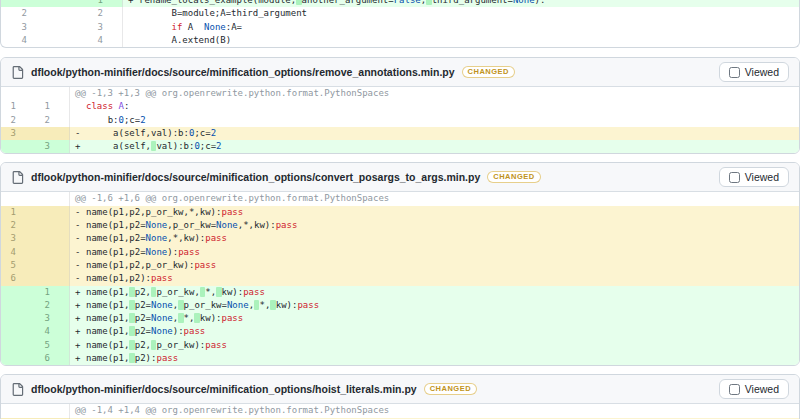 This screenshot has height=419, width=800. Describe the element at coordinates (514, 177) in the screenshot. I see `changed-badge: CHANGED` at that location.